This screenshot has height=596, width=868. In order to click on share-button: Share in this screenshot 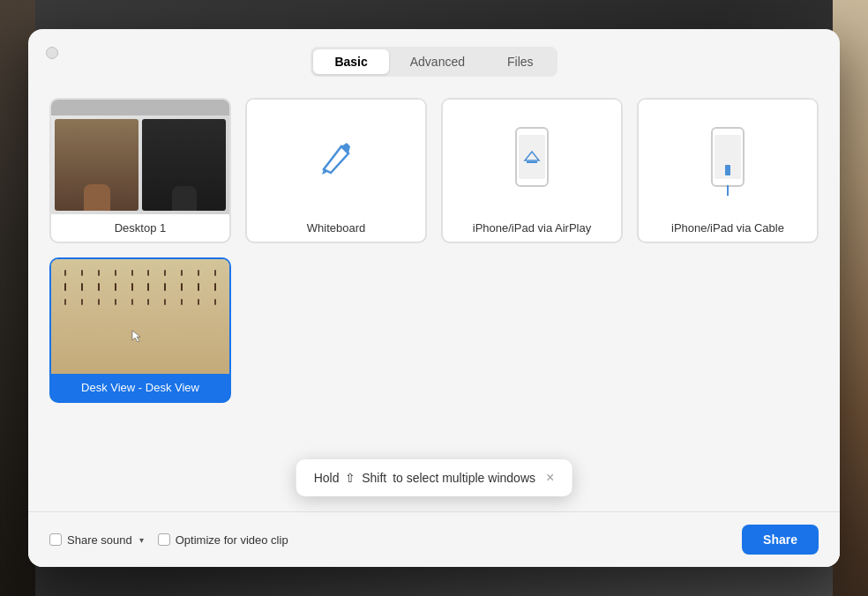, I will do `click(780, 540)`.